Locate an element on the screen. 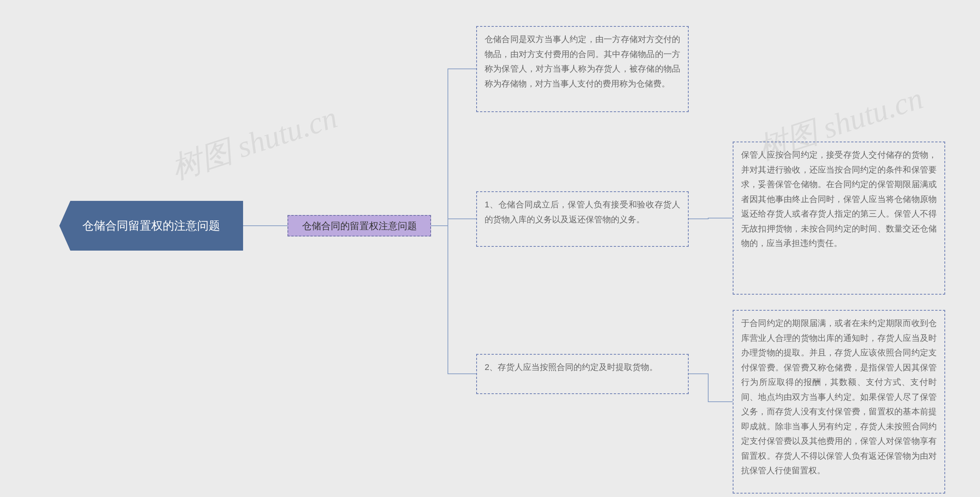 This screenshot has width=980, height=497. leaf-text: 2、存货人应当按照合同的约定及时提取货物。 is located at coordinates (571, 367).